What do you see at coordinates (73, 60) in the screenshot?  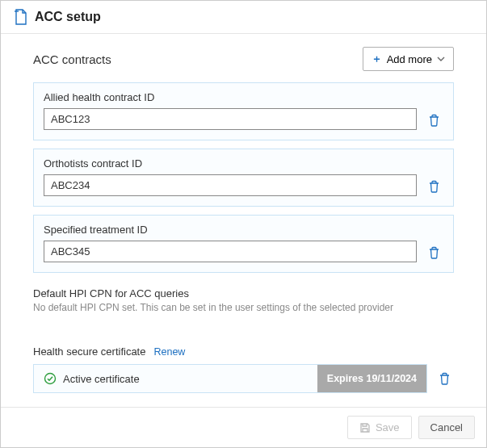 I see `contracts-title: ACC contracts` at bounding box center [73, 60].